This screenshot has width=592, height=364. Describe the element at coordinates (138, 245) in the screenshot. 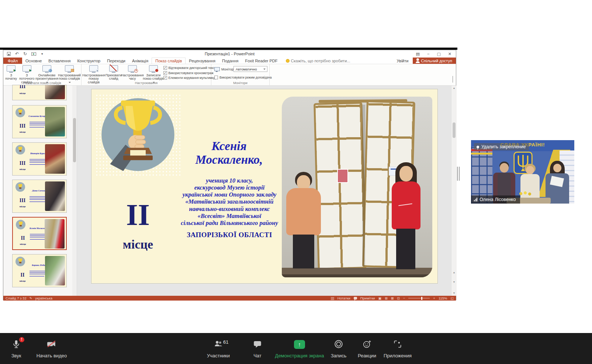

I see `place-word: місце` at that location.